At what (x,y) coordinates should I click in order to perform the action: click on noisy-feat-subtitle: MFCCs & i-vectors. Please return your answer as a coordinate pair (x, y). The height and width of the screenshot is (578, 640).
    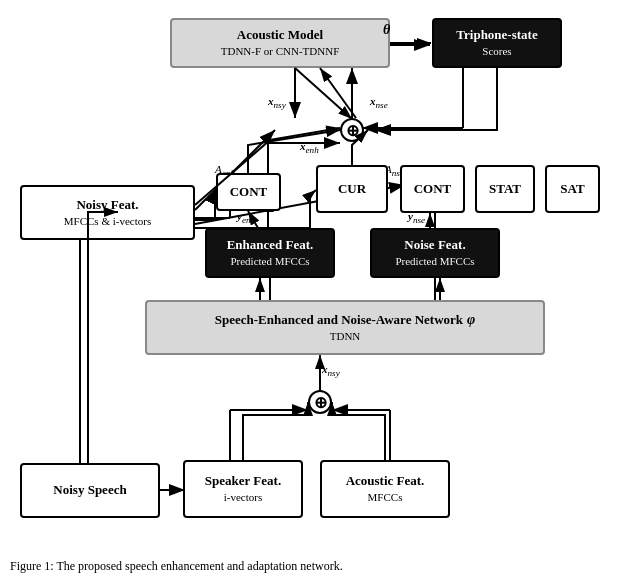
    Looking at the image, I should click on (108, 221).